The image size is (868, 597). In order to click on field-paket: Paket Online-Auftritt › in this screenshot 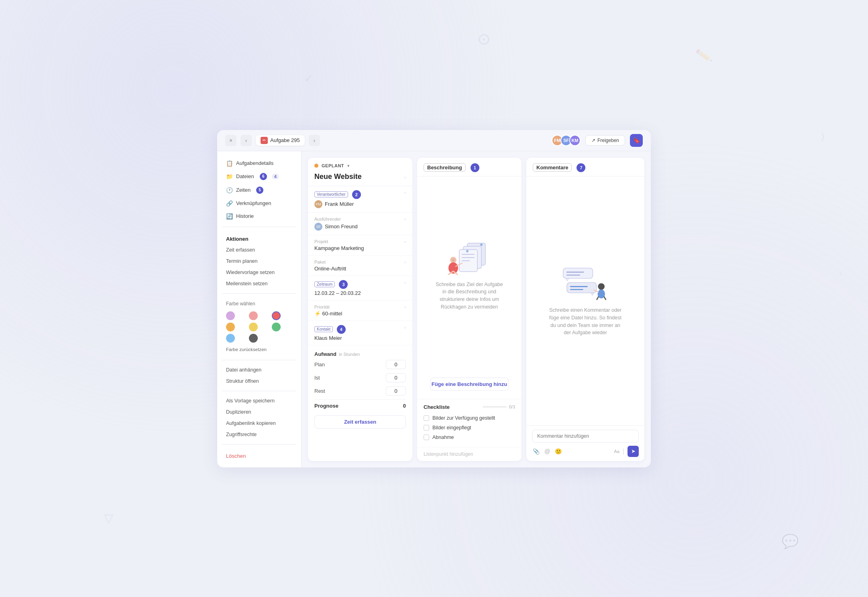, I will do `click(360, 266)`.